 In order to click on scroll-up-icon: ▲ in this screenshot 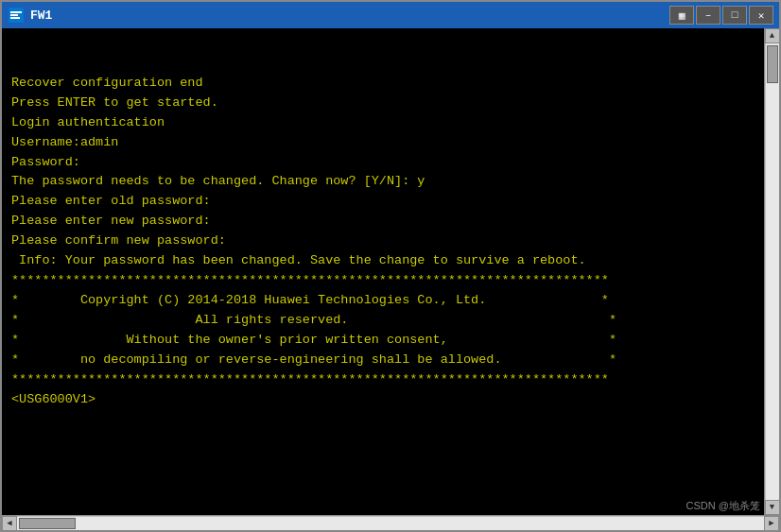, I will do `click(772, 36)`.